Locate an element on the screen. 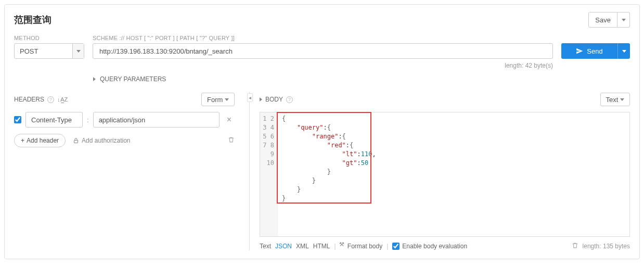  headers-view-toggle: Form is located at coordinates (218, 99).